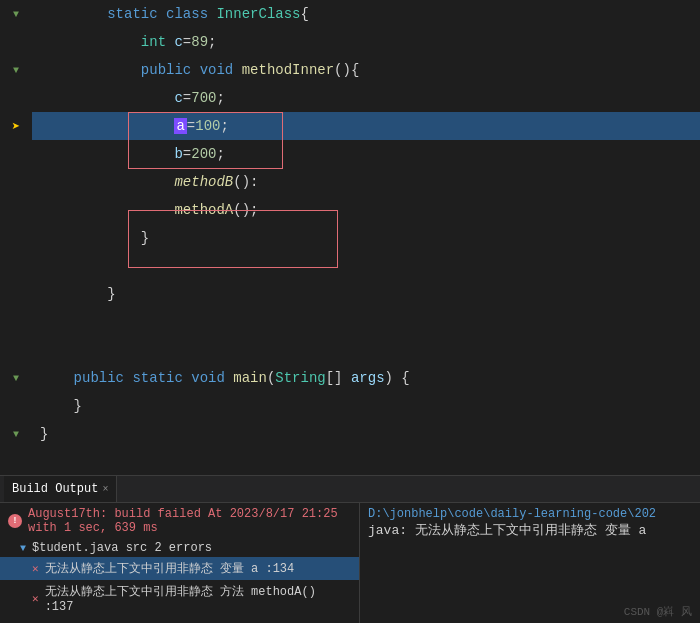 The image size is (700, 623). I want to click on gutter-line-3: ▼, so click(16, 70).